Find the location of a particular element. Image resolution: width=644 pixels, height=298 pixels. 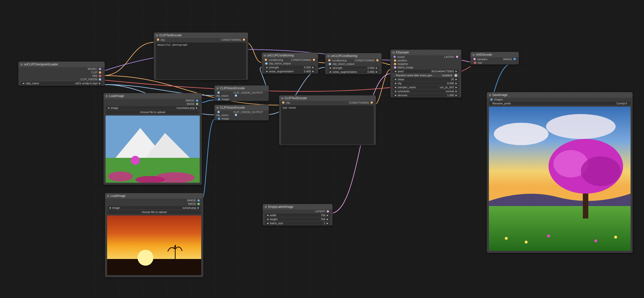

input-images: images is located at coordinates (560, 99).